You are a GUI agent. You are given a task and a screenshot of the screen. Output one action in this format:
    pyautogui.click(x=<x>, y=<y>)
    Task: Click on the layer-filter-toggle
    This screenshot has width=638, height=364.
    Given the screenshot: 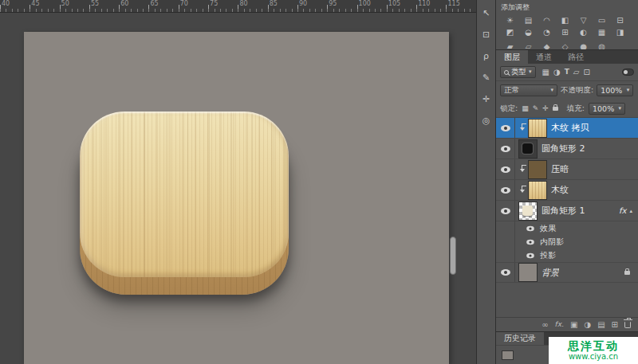 What is the action you would take?
    pyautogui.click(x=628, y=72)
    